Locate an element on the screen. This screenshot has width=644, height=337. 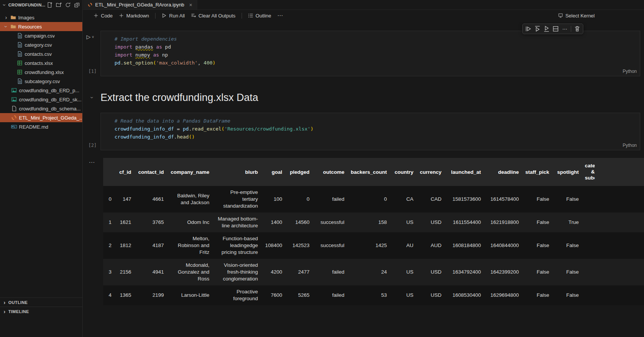
delete-cell-icon is located at coordinates (577, 29).